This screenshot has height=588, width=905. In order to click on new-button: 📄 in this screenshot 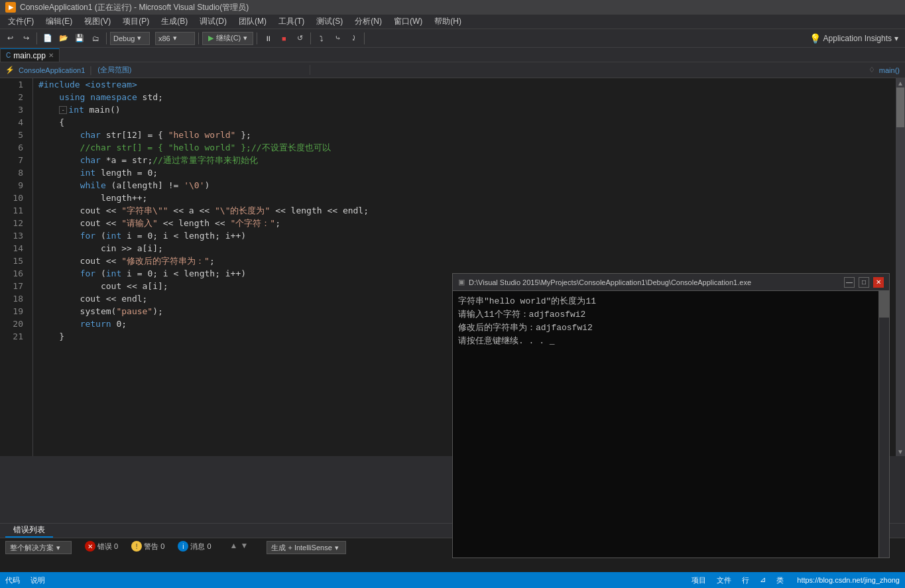, I will do `click(48, 38)`.